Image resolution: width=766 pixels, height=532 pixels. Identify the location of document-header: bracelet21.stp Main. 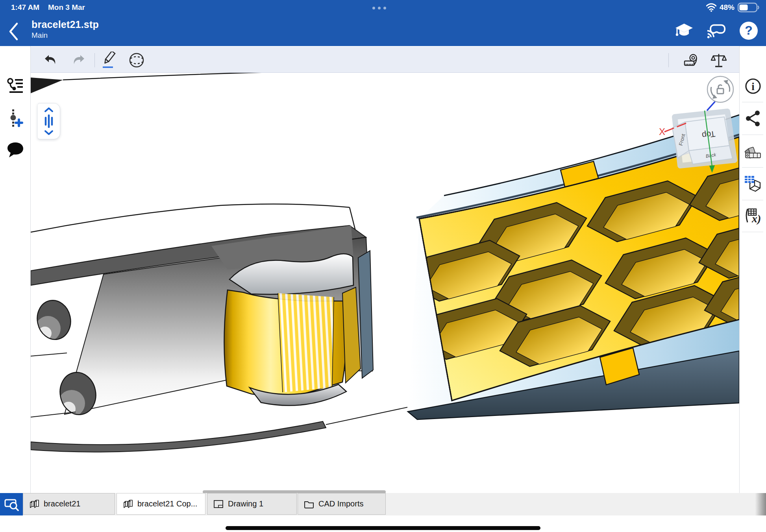
(383, 31).